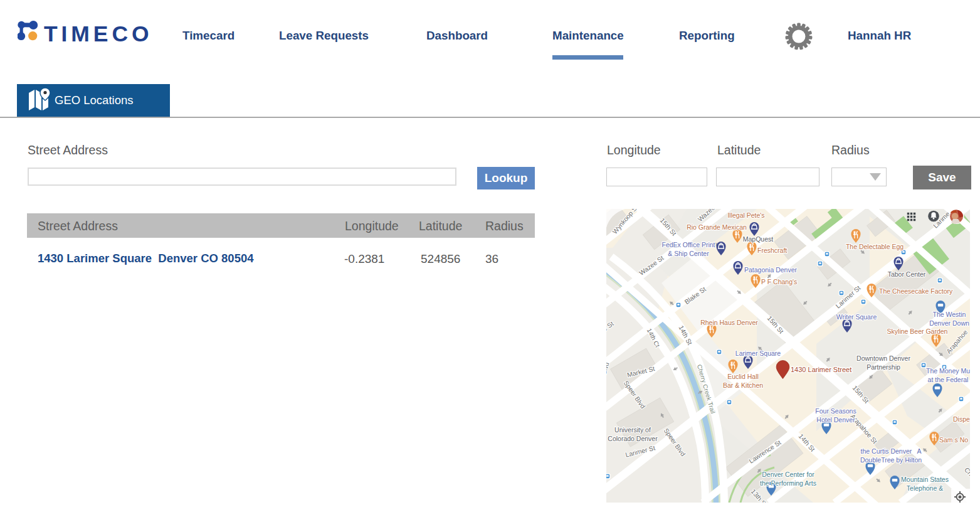 Image resolution: width=980 pixels, height=517 pixels. I want to click on svg-text: Denver Center for, so click(788, 474).